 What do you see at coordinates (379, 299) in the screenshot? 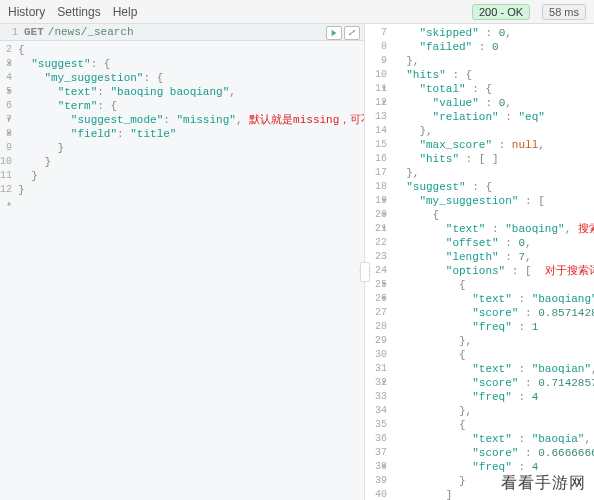
I see `line-number: 26` at bounding box center [379, 299].